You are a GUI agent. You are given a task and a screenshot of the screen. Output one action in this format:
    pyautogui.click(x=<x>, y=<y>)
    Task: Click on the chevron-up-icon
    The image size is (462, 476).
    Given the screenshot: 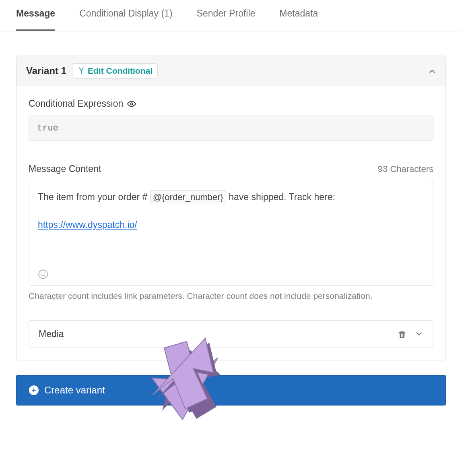 What is the action you would take?
    pyautogui.click(x=432, y=71)
    